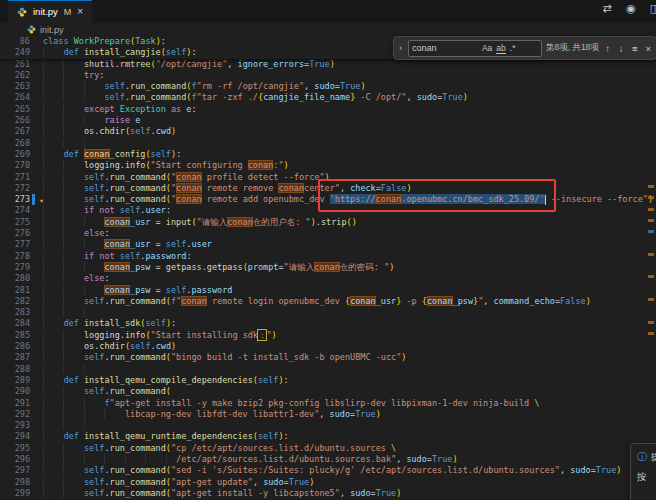  Describe the element at coordinates (22, 154) in the screenshot. I see `gutter: 269` at that location.